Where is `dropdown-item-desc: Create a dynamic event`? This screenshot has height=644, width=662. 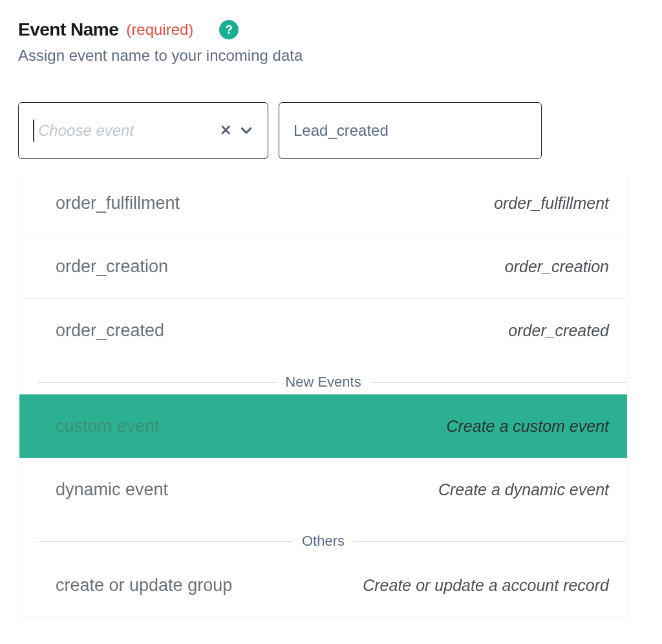 dropdown-item-desc: Create a dynamic event is located at coordinates (524, 490).